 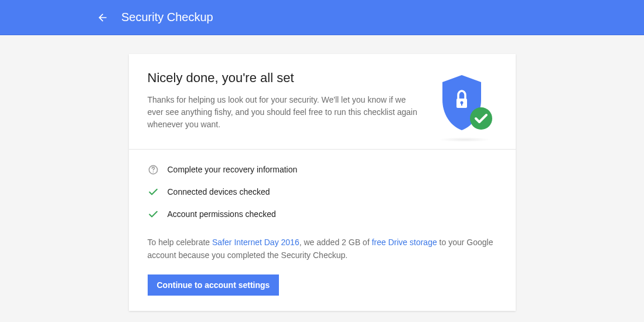 What do you see at coordinates (284, 113) in the screenshot?
I see `card-description: Thanks for helping us look out for your …` at bounding box center [284, 113].